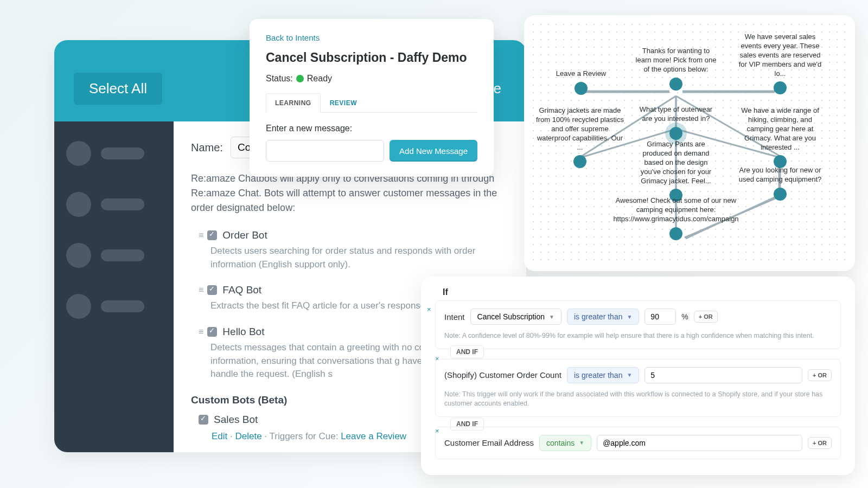 The image size is (868, 488). I want to click on select-all-button: Select All, so click(118, 89).